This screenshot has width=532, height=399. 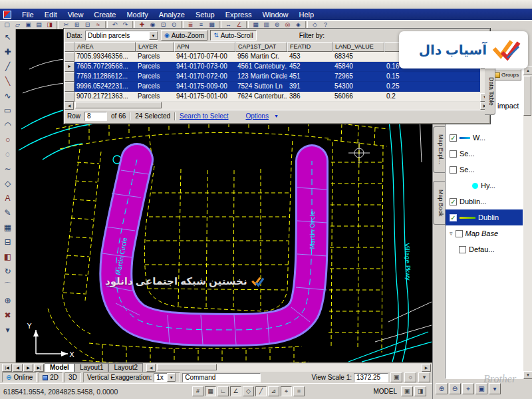 I want to click on menu-item-view: View, so click(x=76, y=15).